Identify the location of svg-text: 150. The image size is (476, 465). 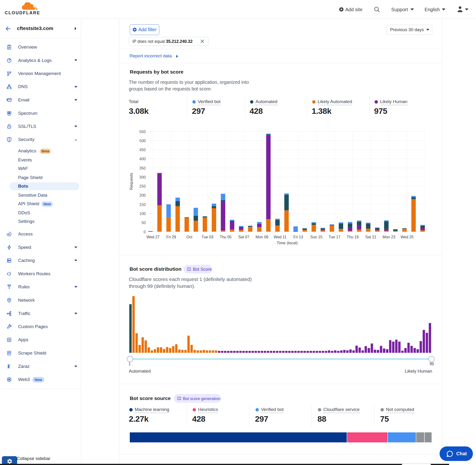
(143, 205).